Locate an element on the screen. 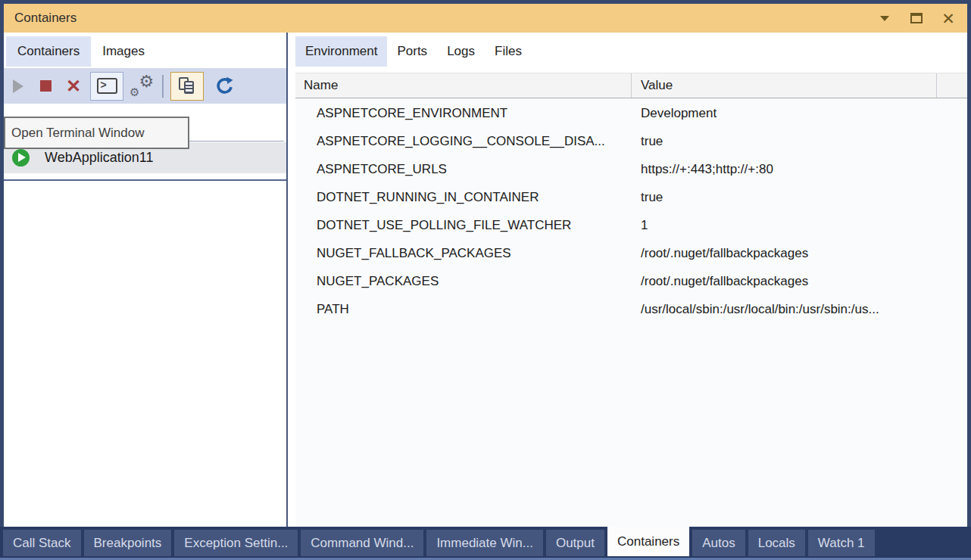 The image size is (971, 560). tab-containers-label: Containers is located at coordinates (48, 51).